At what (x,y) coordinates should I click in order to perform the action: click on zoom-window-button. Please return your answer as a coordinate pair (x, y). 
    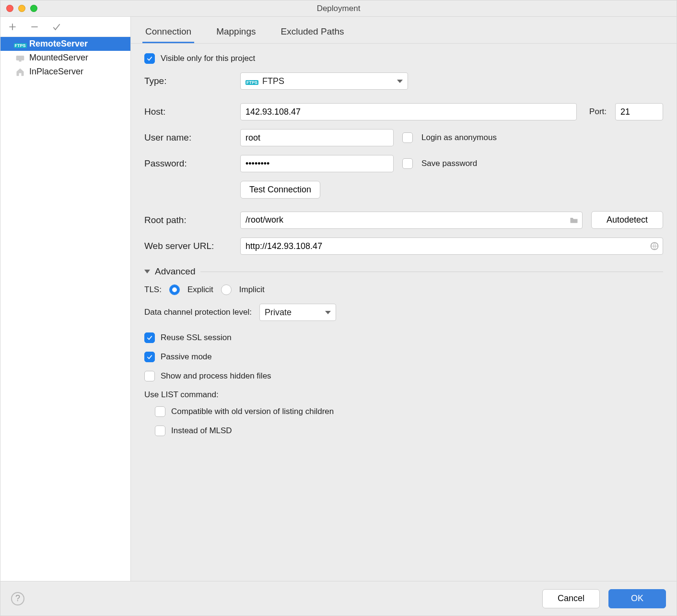
    Looking at the image, I should click on (34, 9).